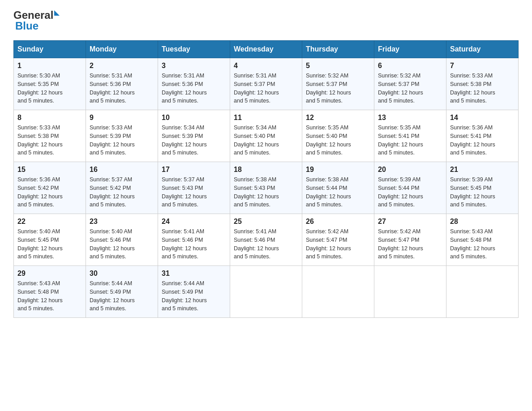  I want to click on day-info: Sunrise: 5:39 AMSunset: 5:45 PMDaylight:…, so click(482, 193).